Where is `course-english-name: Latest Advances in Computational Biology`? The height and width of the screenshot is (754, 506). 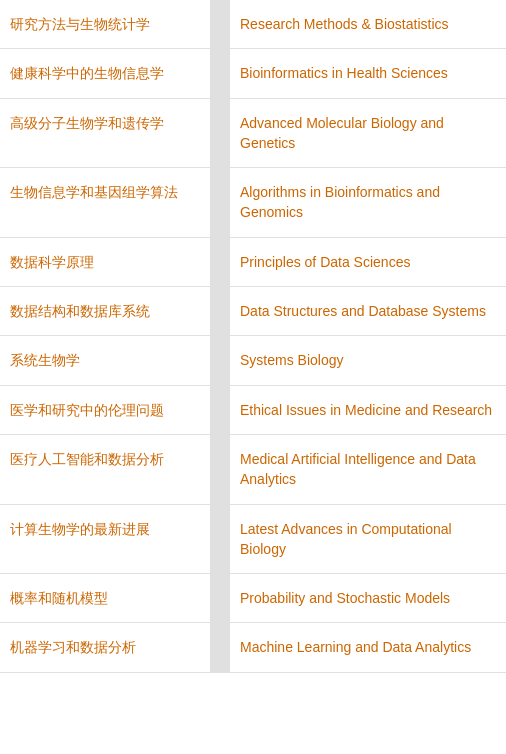 course-english-name: Latest Advances in Computational Biology is located at coordinates (368, 539).